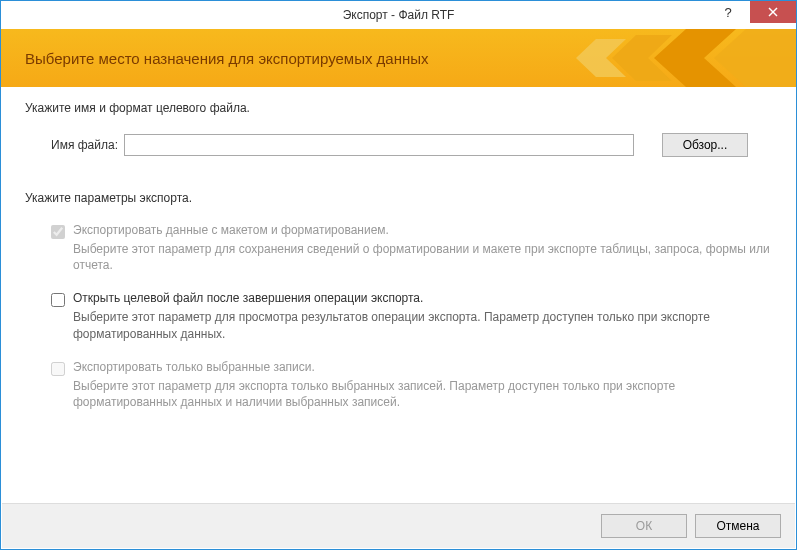 This screenshot has width=797, height=550. What do you see at coordinates (738, 526) in the screenshot?
I see `cancel-button: Отмена` at bounding box center [738, 526].